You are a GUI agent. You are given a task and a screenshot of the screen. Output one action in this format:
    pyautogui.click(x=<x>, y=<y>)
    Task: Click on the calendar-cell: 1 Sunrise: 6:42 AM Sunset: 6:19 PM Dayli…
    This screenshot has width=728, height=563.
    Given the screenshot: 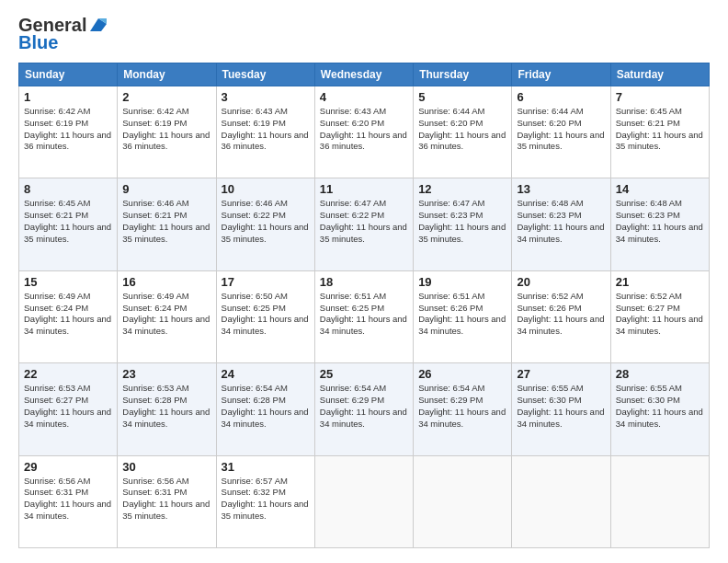 What is the action you would take?
    pyautogui.click(x=68, y=132)
    